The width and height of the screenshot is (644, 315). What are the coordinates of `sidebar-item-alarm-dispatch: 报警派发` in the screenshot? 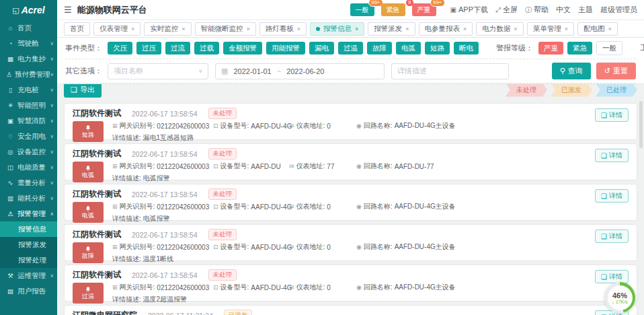 It's located at (28, 245).